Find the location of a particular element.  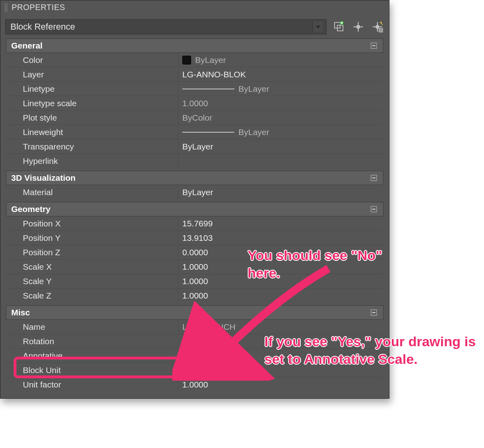

property-label: Linetype is located at coordinates (92, 89).